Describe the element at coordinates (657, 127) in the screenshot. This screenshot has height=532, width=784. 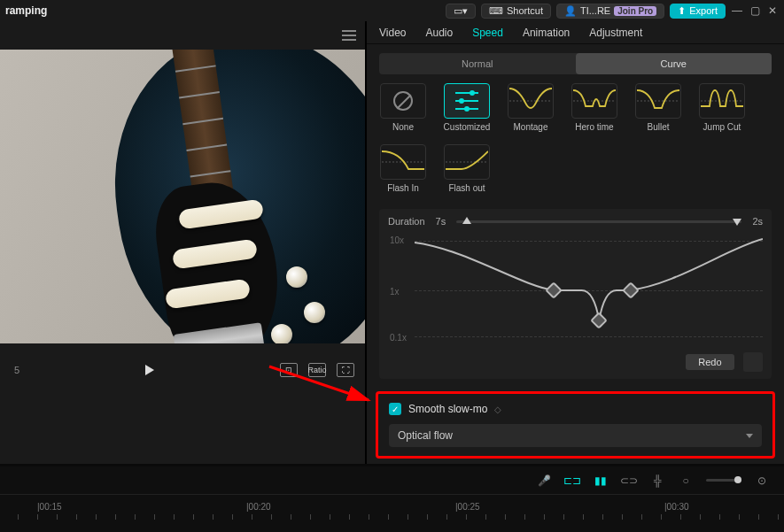
I see `preset-label: Bullet` at that location.